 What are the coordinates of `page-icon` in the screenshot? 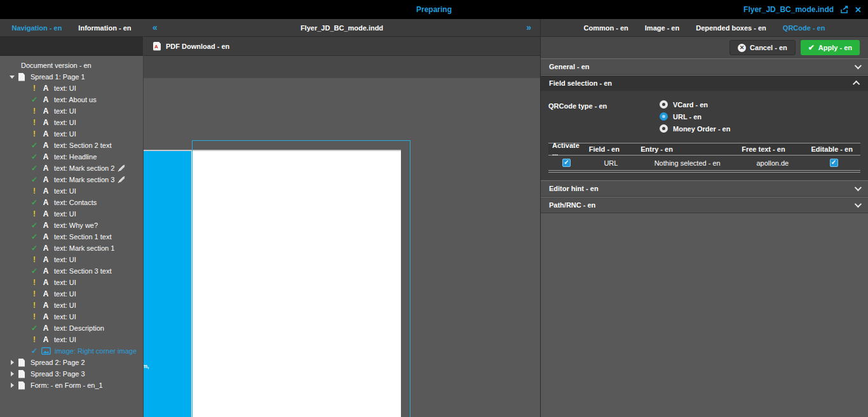 It's located at (22, 386).